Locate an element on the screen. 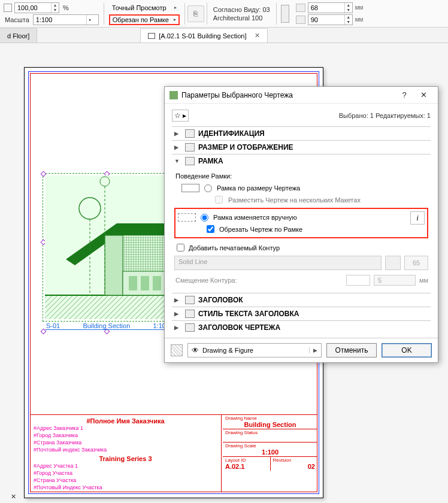  canvas-close-icon: ✕ is located at coordinates (13, 497).